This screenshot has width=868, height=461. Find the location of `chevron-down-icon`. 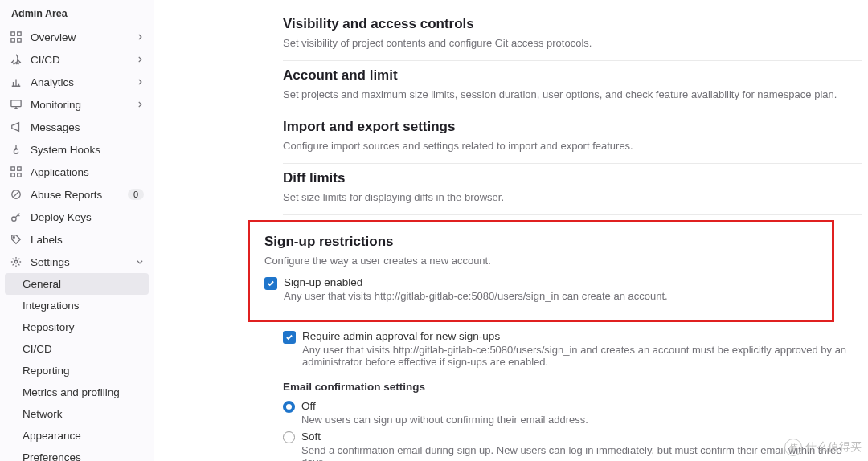

chevron-down-icon is located at coordinates (140, 262).